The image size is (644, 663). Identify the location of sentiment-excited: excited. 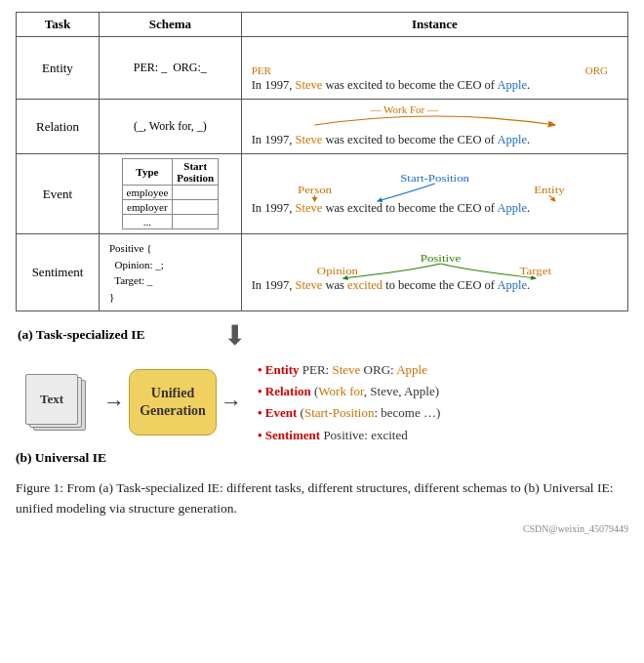
(365, 285).